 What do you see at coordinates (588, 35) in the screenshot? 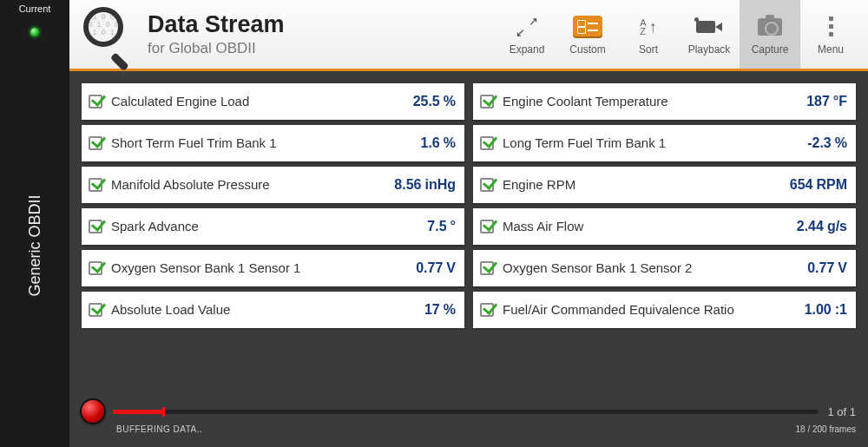
I see `custom-button: Custom` at bounding box center [588, 35].